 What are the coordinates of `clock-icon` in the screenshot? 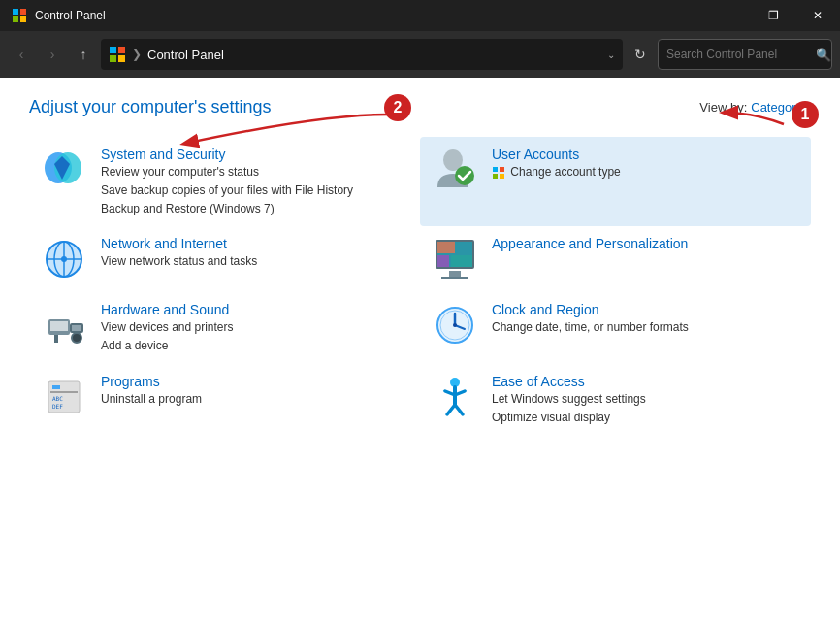 It's located at (455, 325).